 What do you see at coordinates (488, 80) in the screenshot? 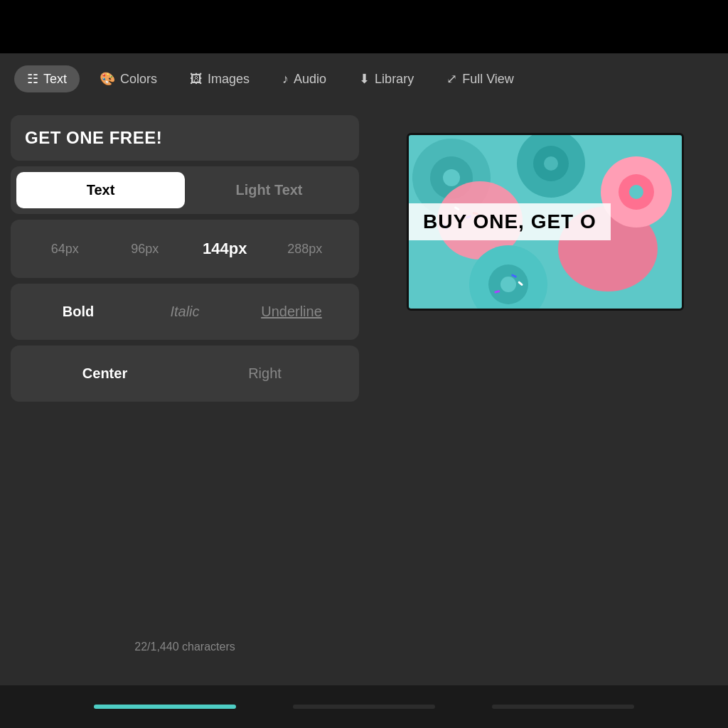
I see `nav-label-fullview: Full View` at bounding box center [488, 80].